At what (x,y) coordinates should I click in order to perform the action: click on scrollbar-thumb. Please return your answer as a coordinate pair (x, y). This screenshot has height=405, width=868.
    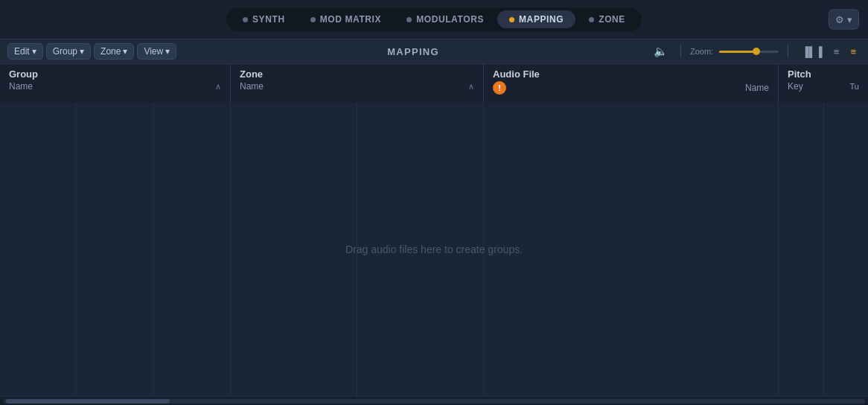
    Looking at the image, I should click on (88, 401).